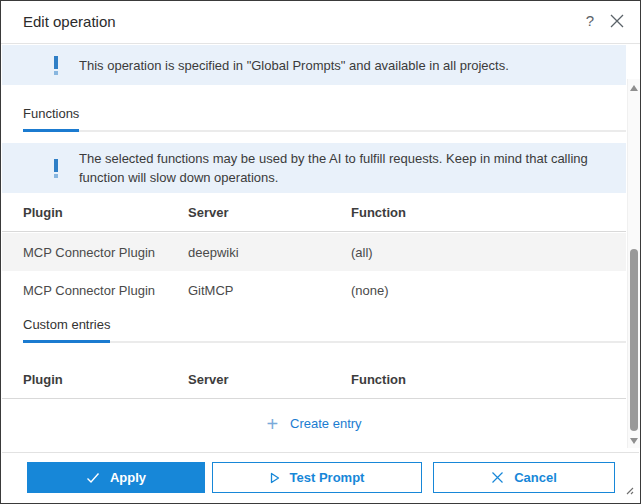 Image resolution: width=641 pixels, height=504 pixels. Describe the element at coordinates (324, 115) in the screenshot. I see `functions-tab-bar: Functions` at that location.